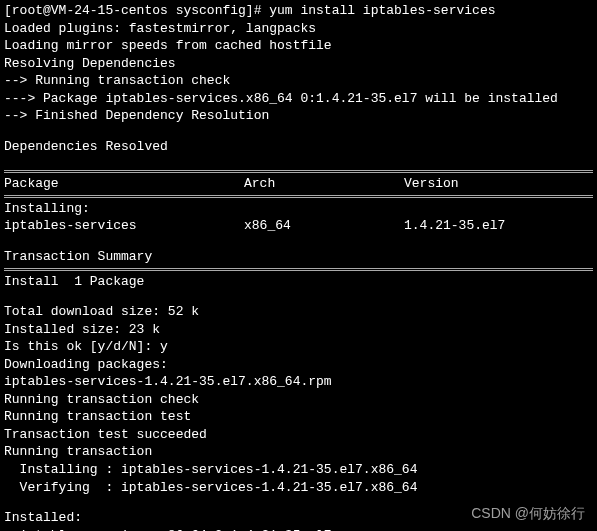 This screenshot has width=597, height=531. I want to click on run-check-line: Running transaction check, so click(298, 400).